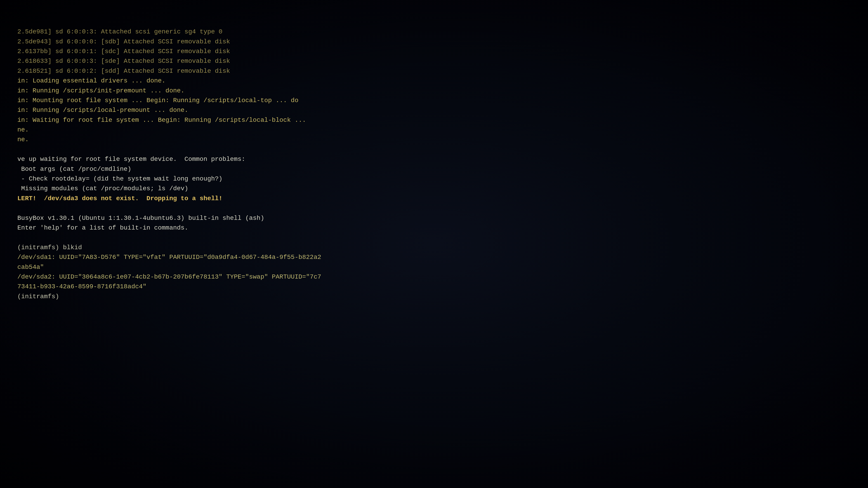 The width and height of the screenshot is (868, 488). I want to click on terminal-line: in: Loading essential drivers ... done., so click(434, 81).